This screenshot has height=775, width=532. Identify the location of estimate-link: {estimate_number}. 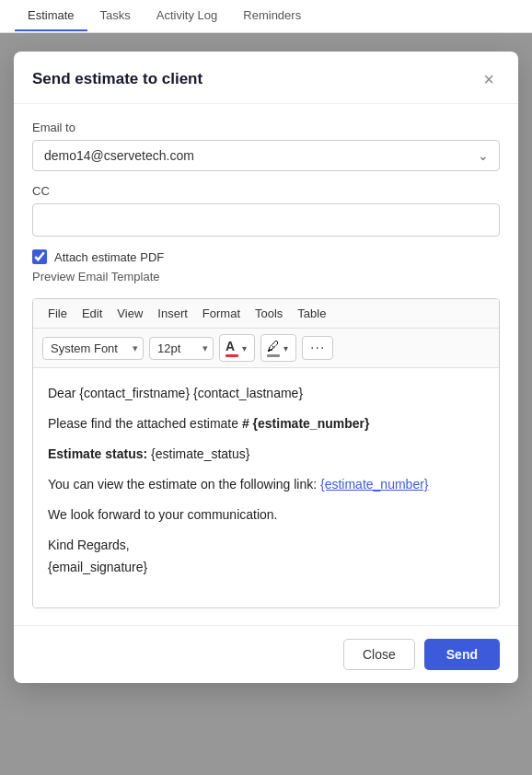
(375, 484).